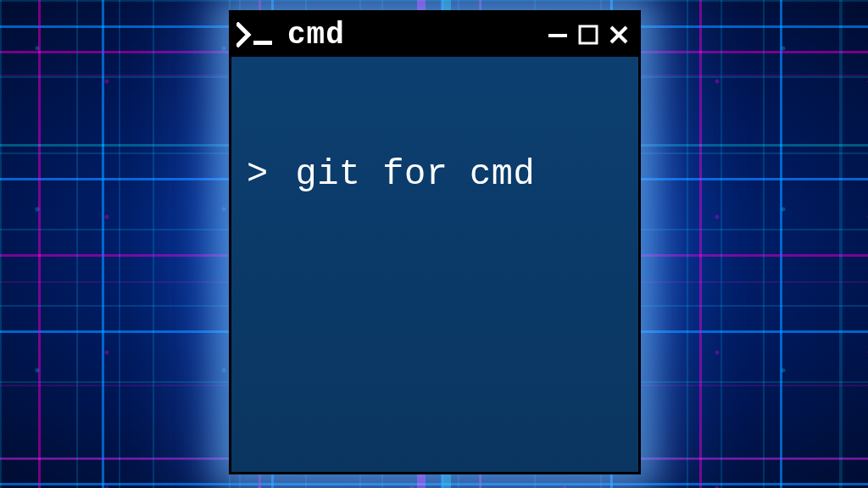 The image size is (868, 488). I want to click on maximize-button, so click(588, 35).